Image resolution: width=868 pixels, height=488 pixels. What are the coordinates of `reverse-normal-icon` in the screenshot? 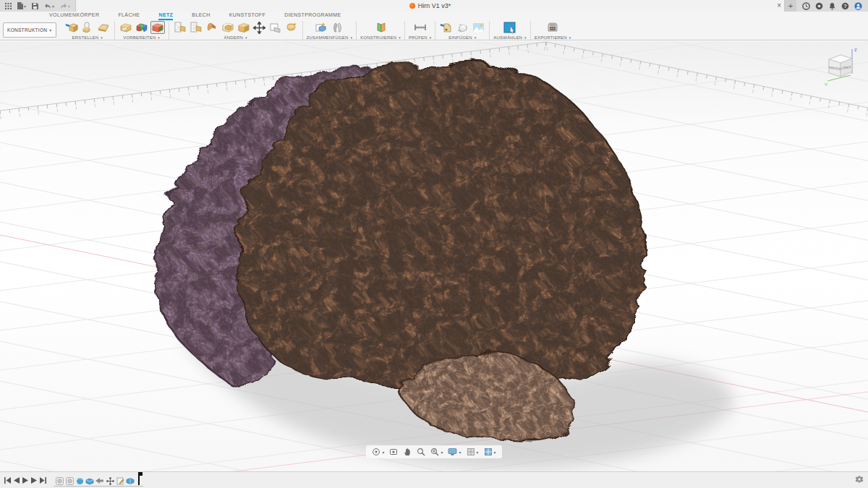 It's located at (100, 481).